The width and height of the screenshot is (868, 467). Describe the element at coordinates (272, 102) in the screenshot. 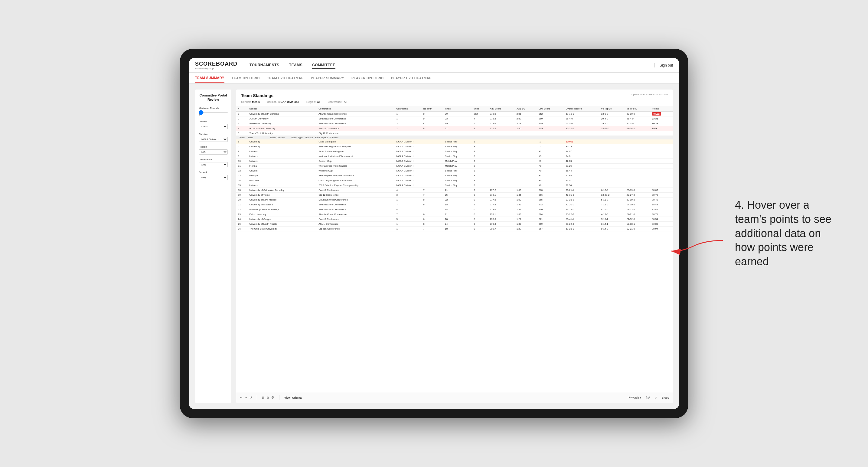

I see `division-filter-label: Division:` at that location.